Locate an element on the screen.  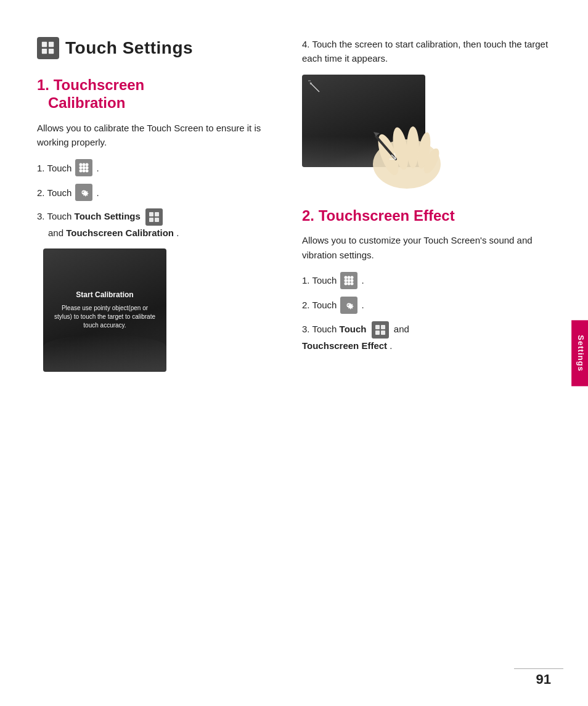
calibration-screen-mockup: Start Calibration Please use pointy obje… is located at coordinates (105, 310).